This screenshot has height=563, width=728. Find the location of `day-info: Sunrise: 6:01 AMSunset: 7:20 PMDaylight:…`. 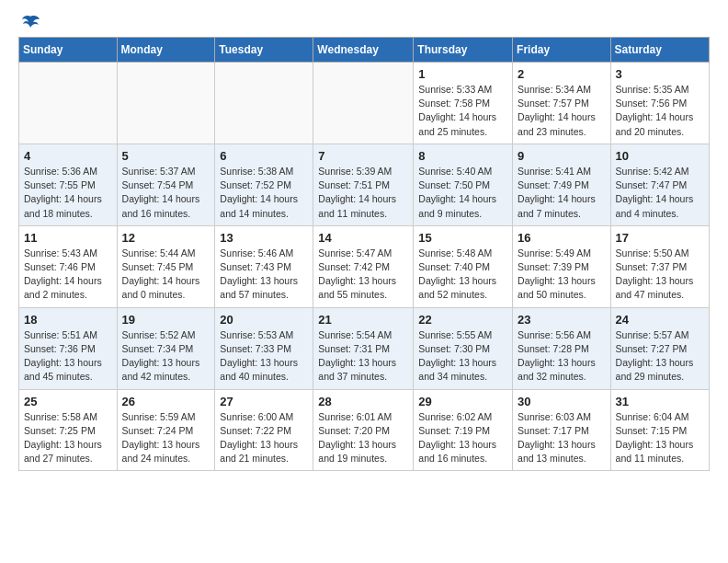

day-info: Sunrise: 6:01 AMSunset: 7:20 PMDaylight:… is located at coordinates (363, 438).